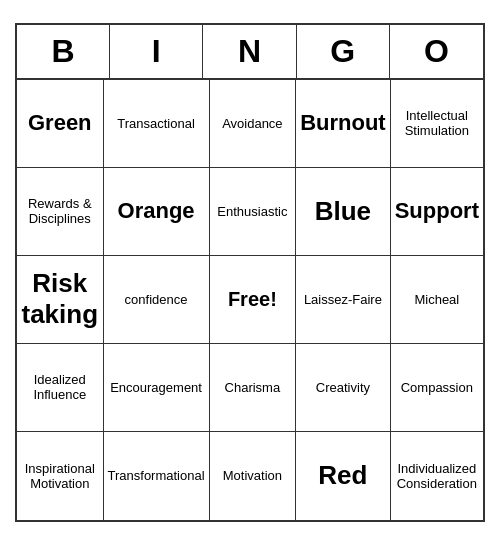 The height and width of the screenshot is (544, 500). I want to click on header-letter-n: N, so click(250, 52).